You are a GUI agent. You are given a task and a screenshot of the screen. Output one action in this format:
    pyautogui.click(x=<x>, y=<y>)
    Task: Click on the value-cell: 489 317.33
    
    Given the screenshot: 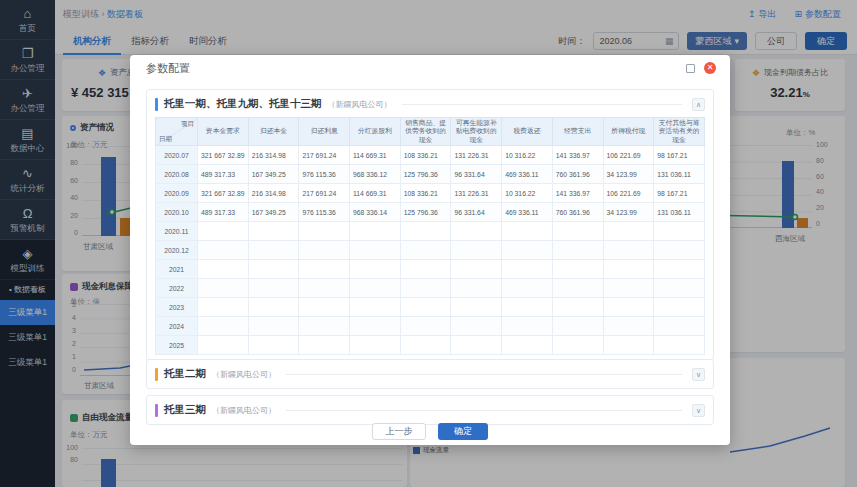 What is the action you would take?
    pyautogui.click(x=224, y=212)
    